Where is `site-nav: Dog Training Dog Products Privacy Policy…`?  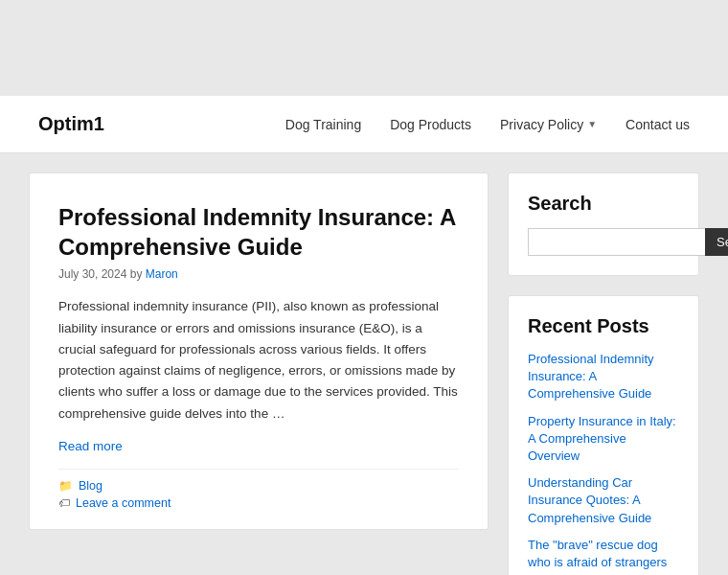
site-nav: Dog Training Dog Products Privacy Policy… is located at coordinates (488, 125).